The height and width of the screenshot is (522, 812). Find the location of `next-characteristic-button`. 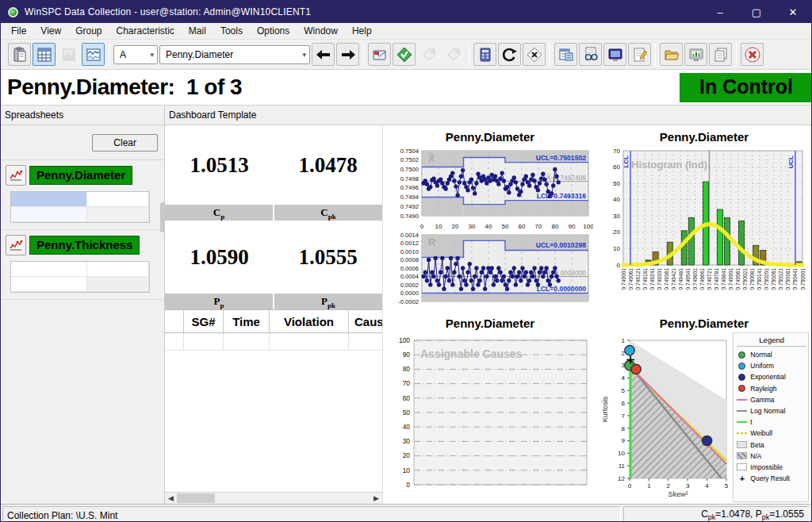

next-characteristic-button is located at coordinates (347, 54).